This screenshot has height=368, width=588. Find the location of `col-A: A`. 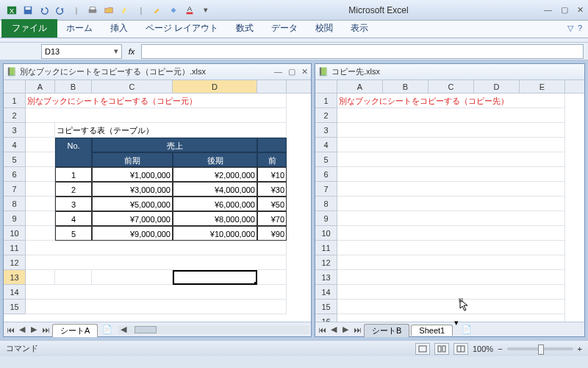

col-A: A is located at coordinates (360, 87).